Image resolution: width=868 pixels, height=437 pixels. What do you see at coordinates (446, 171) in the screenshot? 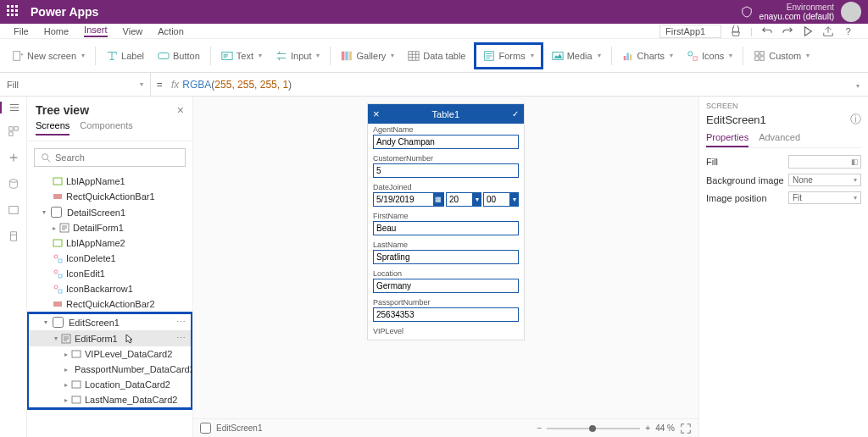
I see `customernumber-input` at bounding box center [446, 171].